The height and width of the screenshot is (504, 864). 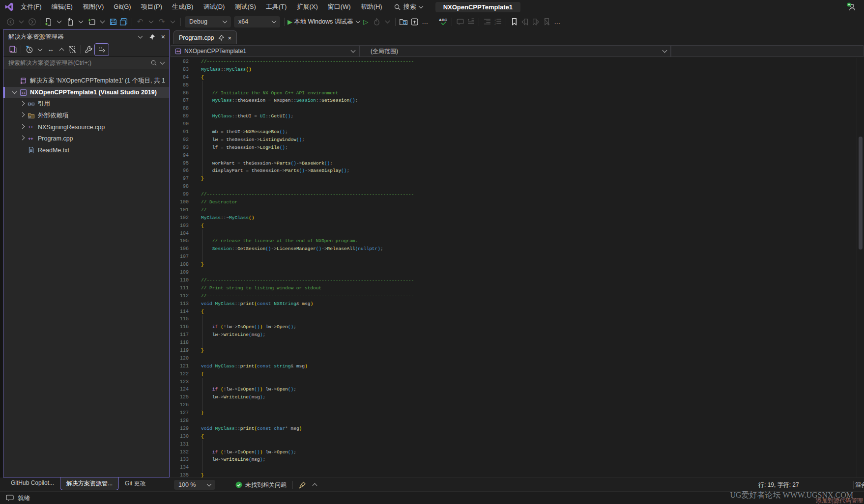 What do you see at coordinates (136, 483) in the screenshot?
I see `tool-window-tab-inactive: Git 更改` at bounding box center [136, 483].